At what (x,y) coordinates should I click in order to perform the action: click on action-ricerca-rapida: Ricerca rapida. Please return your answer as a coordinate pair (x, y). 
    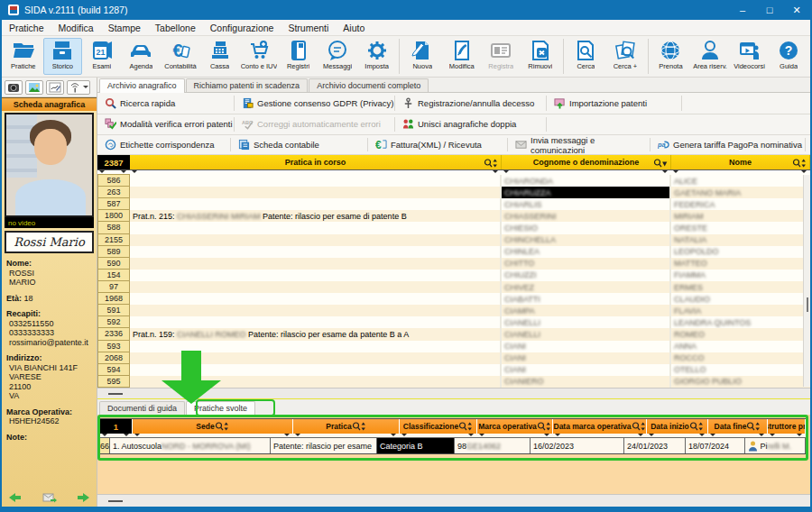
    Looking at the image, I should click on (166, 103).